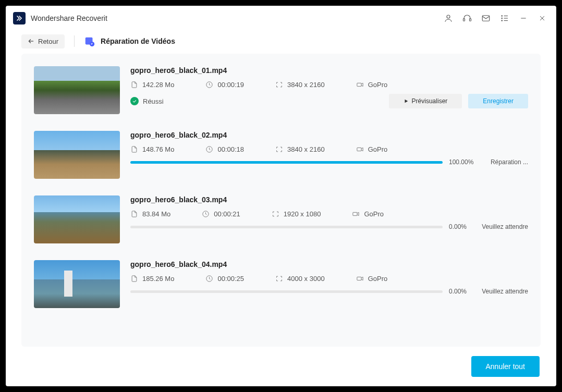 The height and width of the screenshot is (392, 562). I want to click on meta-duration: 00:00:18, so click(225, 149).